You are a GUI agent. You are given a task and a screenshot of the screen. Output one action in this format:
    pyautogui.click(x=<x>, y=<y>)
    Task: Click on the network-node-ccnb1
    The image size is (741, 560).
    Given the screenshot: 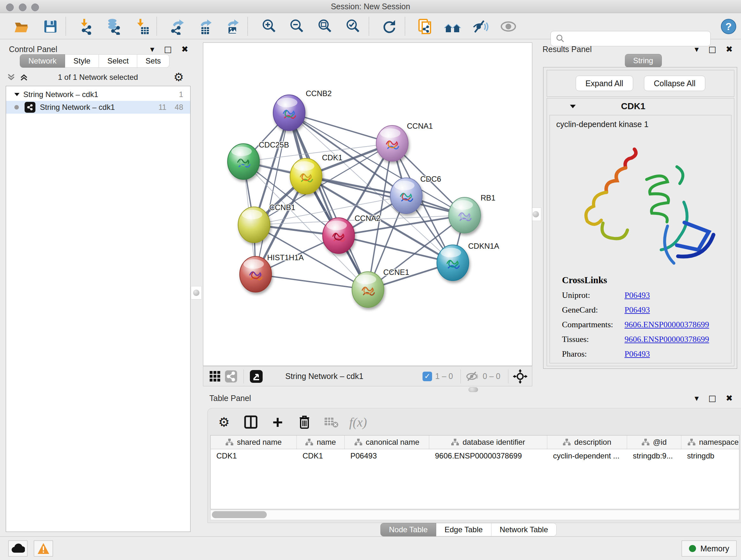 What is the action you would take?
    pyautogui.click(x=254, y=225)
    